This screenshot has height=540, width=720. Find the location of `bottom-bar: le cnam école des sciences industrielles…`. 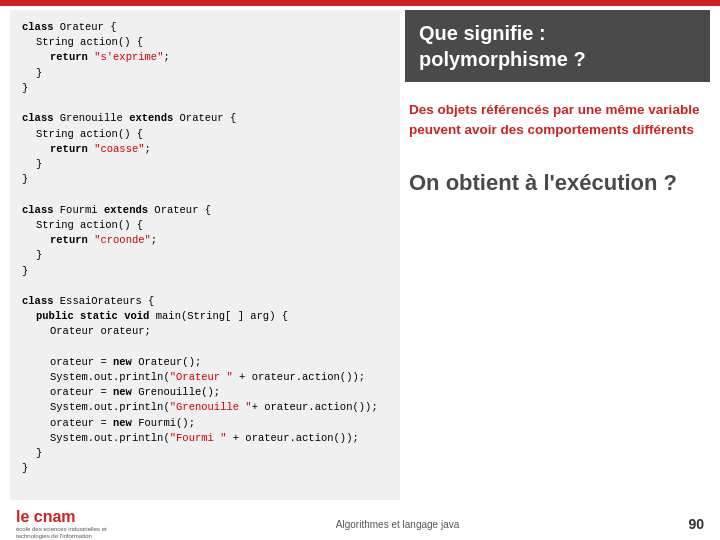

bottom-bar: le cnam école des sciences industrielles… is located at coordinates (360, 524).